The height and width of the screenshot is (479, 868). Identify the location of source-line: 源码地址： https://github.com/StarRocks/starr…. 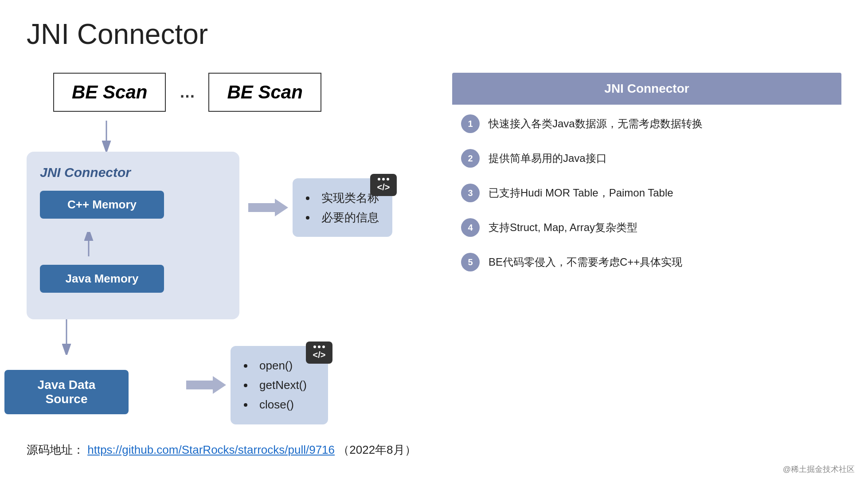
(226, 450).